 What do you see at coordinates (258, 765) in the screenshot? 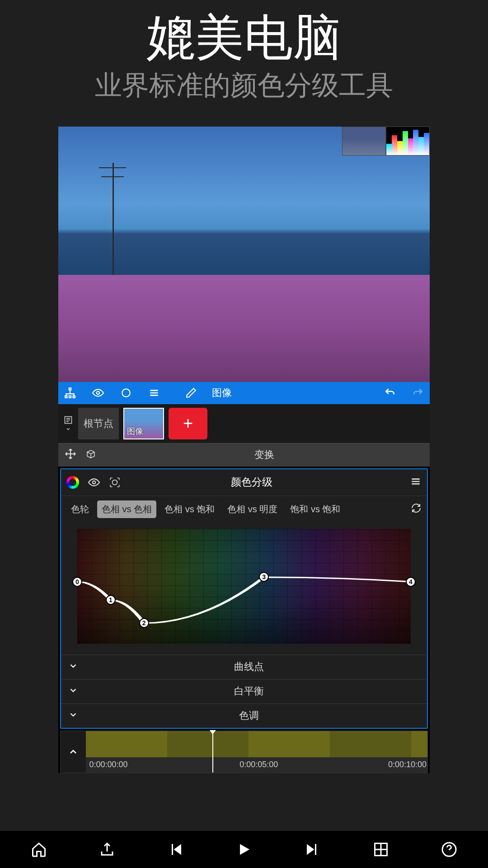
I see `timecode: 0:00:05:00` at bounding box center [258, 765].